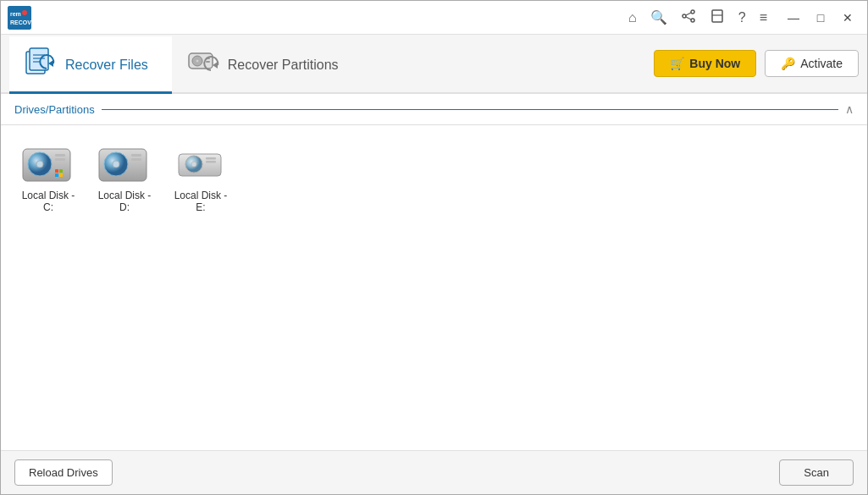 This screenshot has height=495, width=868. Describe the element at coordinates (20, 22) in the screenshot. I see `svg-text: RECOVER` at that location.